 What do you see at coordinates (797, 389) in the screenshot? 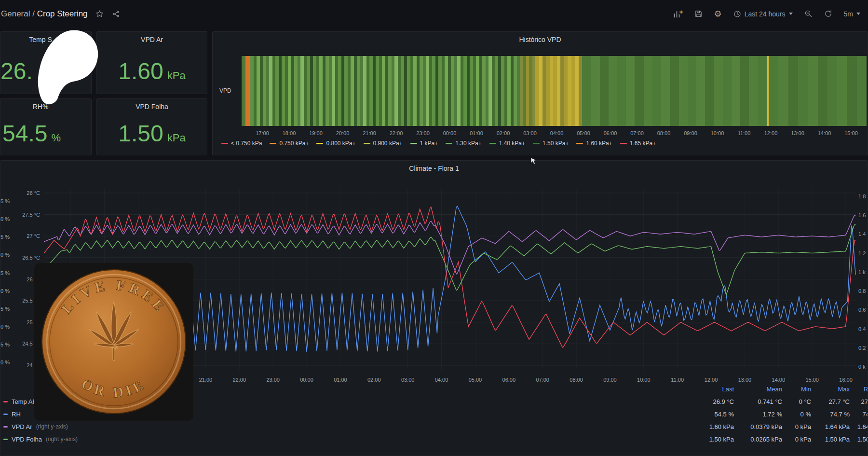
I see `sort-header-min: Min` at bounding box center [797, 389].